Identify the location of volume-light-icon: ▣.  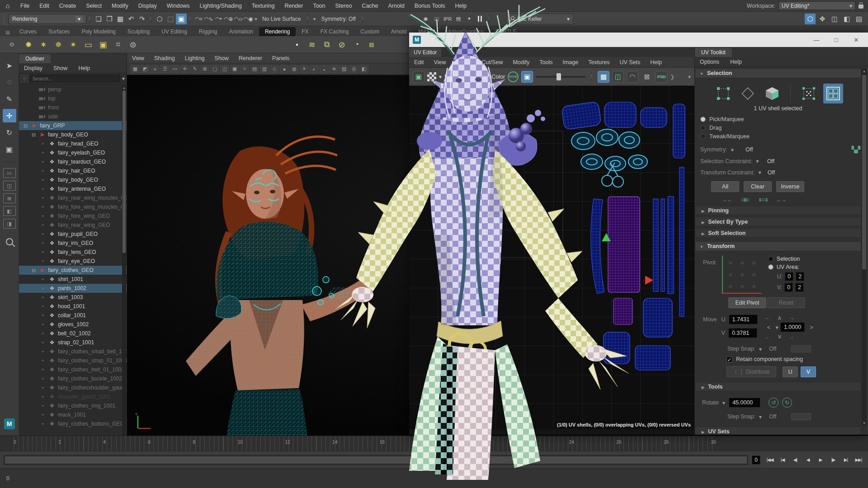
(103, 45).